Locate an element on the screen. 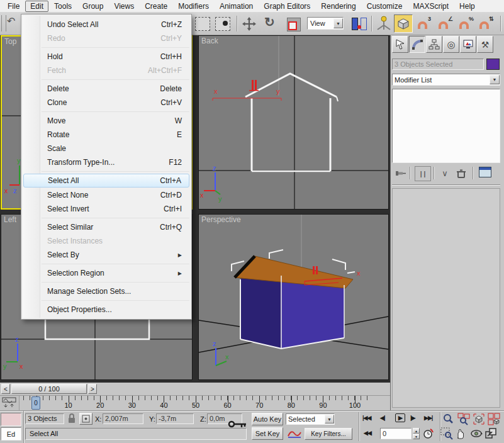 This screenshot has height=443, width=504. modifier-list-dropdown: Modifier List ▼ is located at coordinates (446, 79).